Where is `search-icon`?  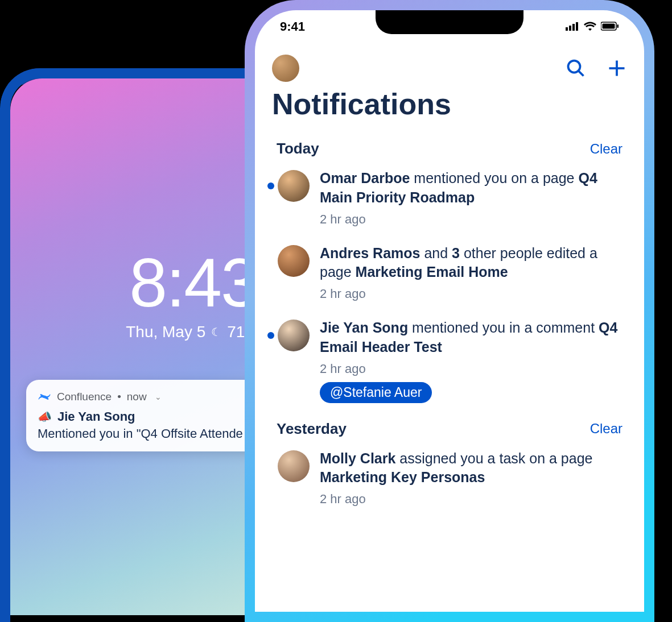
search-icon is located at coordinates (576, 68).